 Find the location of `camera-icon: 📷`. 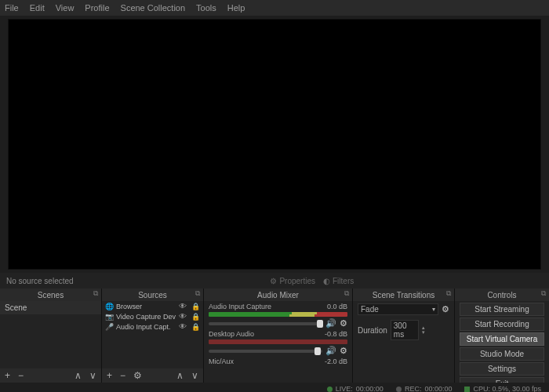

camera-icon: 📷 is located at coordinates (109, 317).